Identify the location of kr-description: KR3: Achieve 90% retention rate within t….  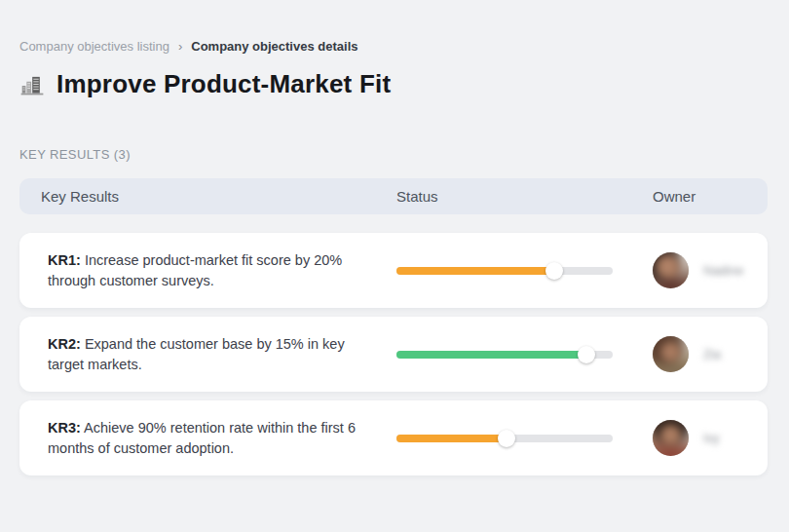
(201, 438).